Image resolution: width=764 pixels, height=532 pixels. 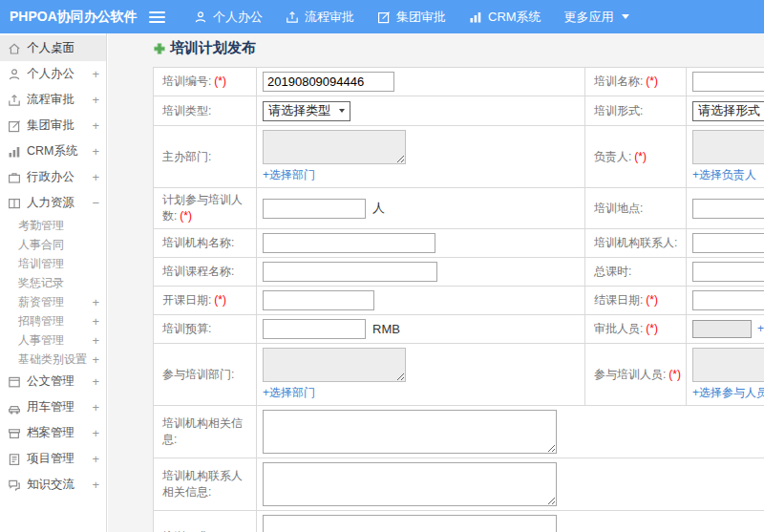 What do you see at coordinates (228, 17) in the screenshot?
I see `nav-personal-office: 个人办公` at bounding box center [228, 17].